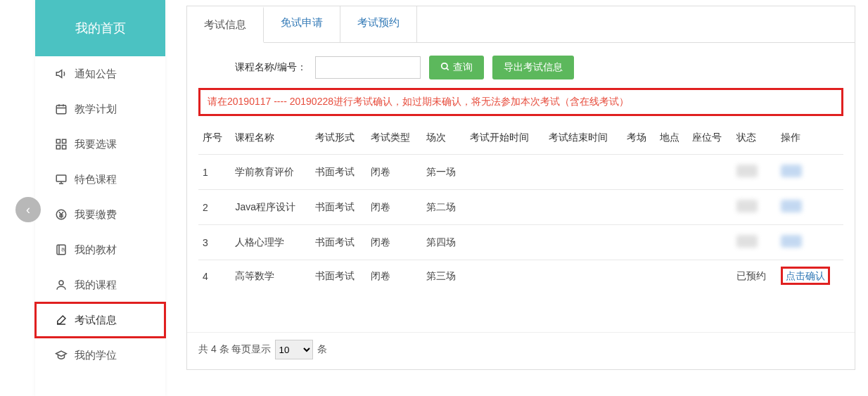 This screenshot has height=396, width=868. I want to click on col-header: 考试结束时间, so click(584, 138).